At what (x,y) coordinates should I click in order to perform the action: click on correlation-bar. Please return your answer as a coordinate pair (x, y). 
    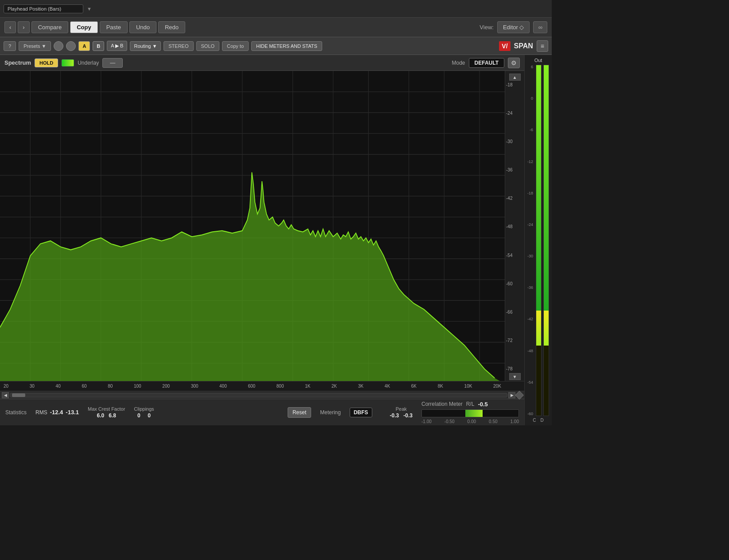
    Looking at the image, I should click on (470, 413).